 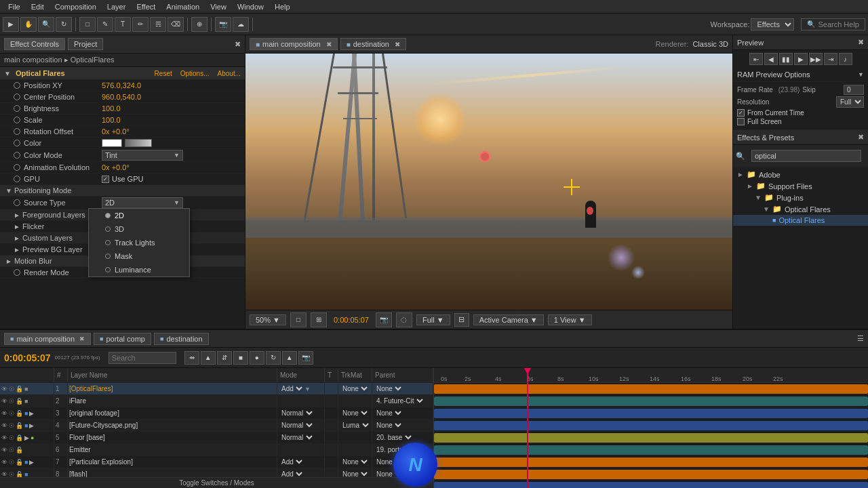 What do you see at coordinates (138, 143) in the screenshot?
I see `gradient-swatch` at bounding box center [138, 143].